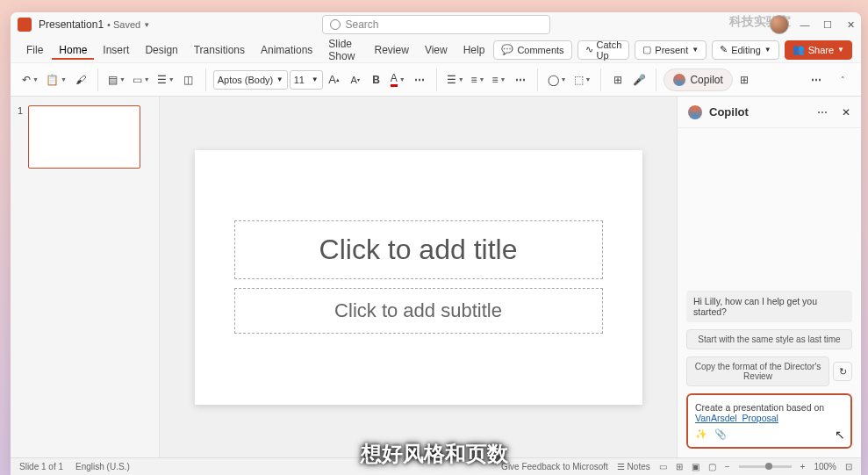 The image size is (868, 475). Describe the element at coordinates (478, 80) in the screenshot. I see `numbering-button: ≡▼` at that location.